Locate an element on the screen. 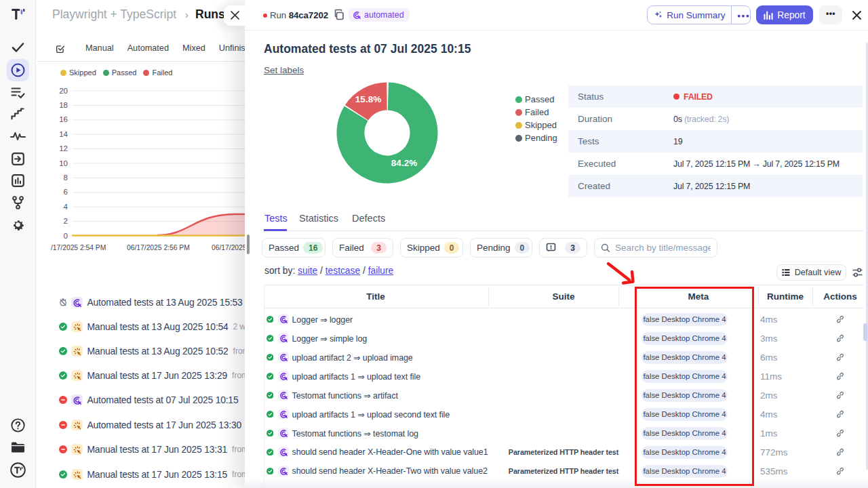  svg-text: 14 is located at coordinates (64, 134).